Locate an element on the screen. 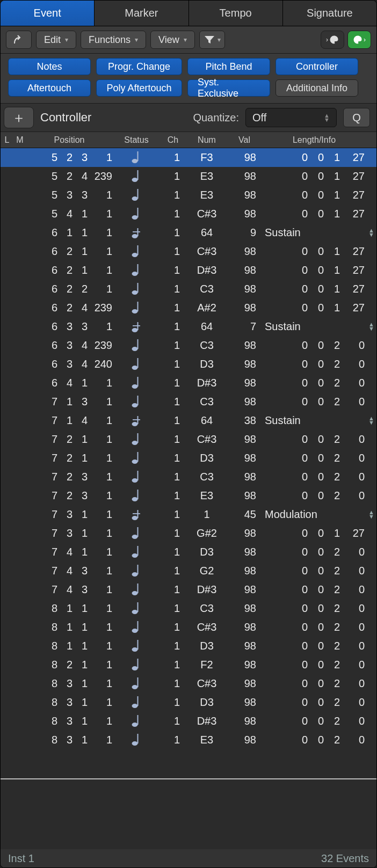  header-loop: L is located at coordinates (7, 140).